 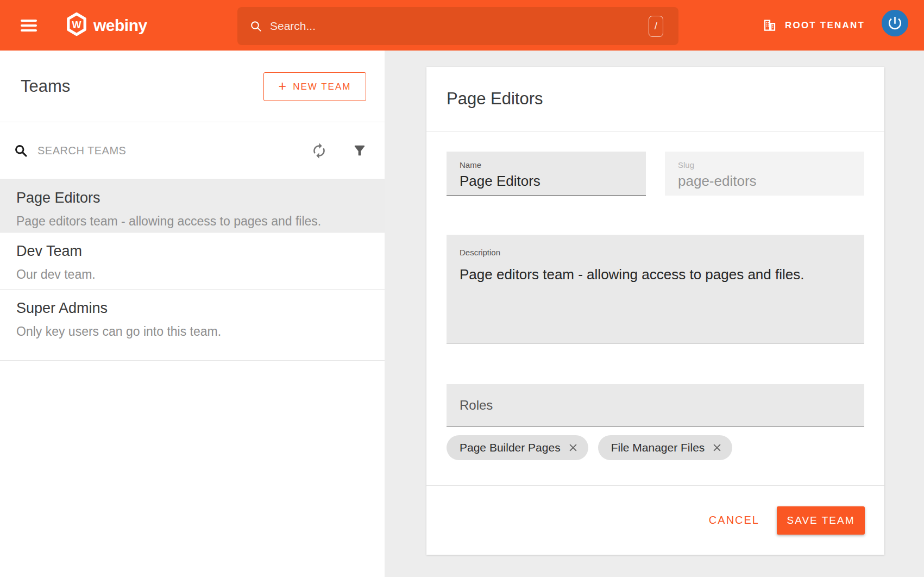 I want to click on form-header: Page Editors, so click(x=655, y=99).